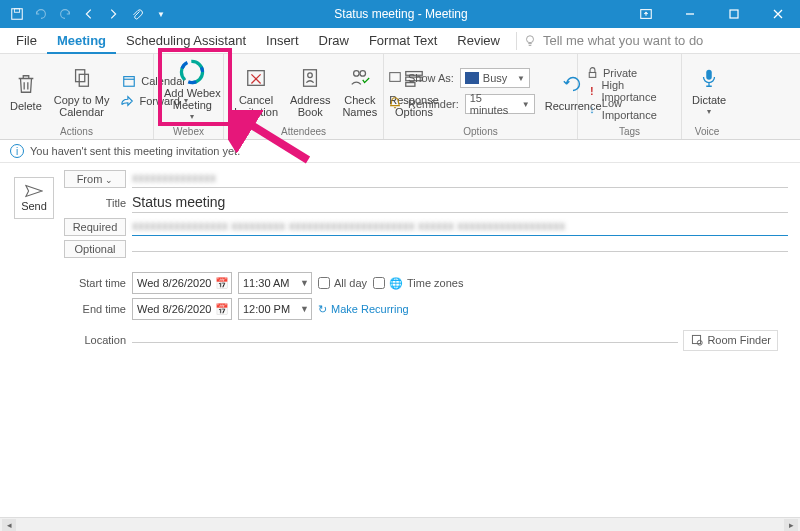  I want to click on tab-format: Format Text, so click(403, 41).